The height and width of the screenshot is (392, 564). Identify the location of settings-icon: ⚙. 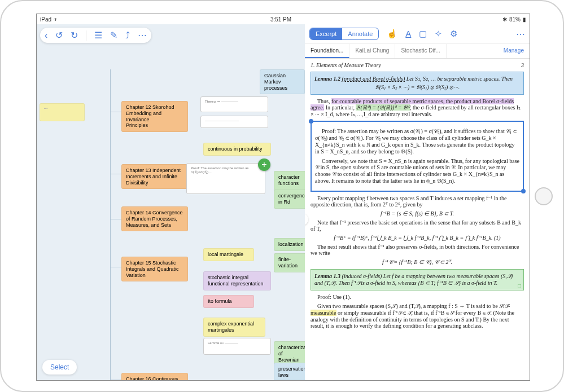
(454, 34).